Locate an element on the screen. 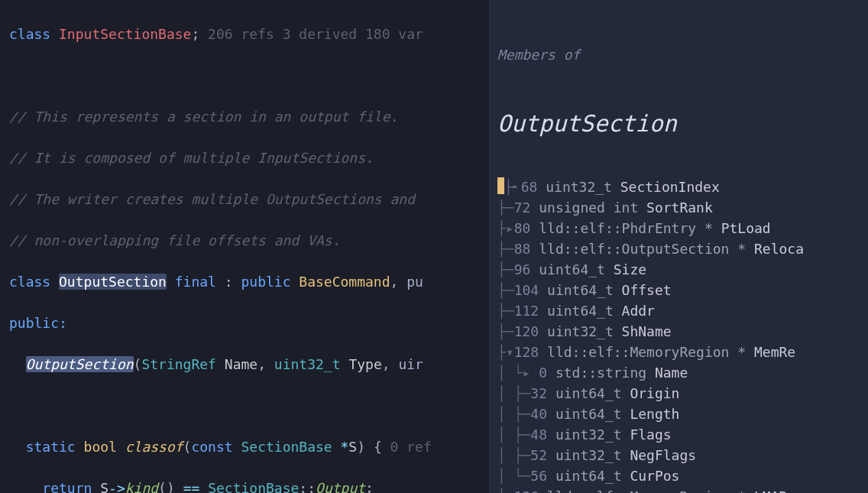  member-name: NegFlags is located at coordinates (663, 456).